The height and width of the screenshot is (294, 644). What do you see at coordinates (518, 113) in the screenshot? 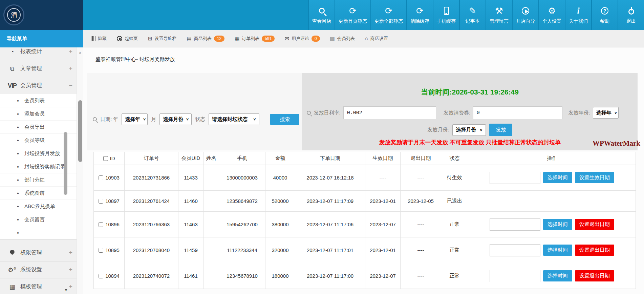
I see `coupon-input` at bounding box center [518, 113].